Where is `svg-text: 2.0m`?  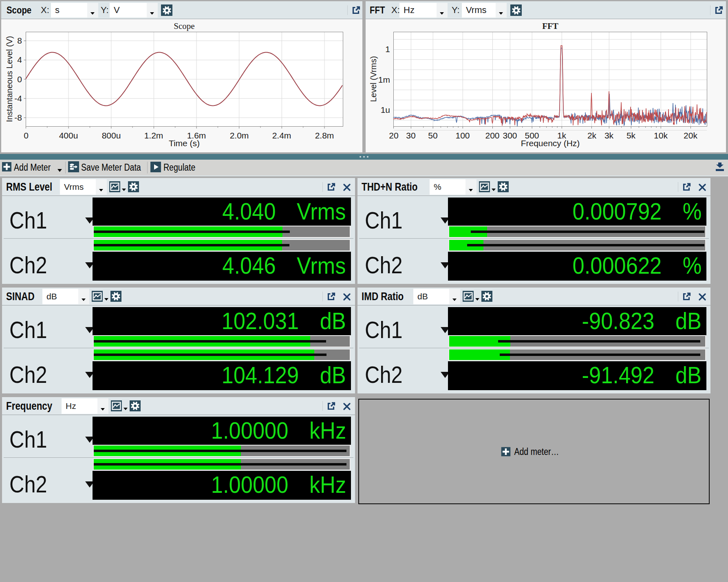
svg-text: 2.0m is located at coordinates (240, 135).